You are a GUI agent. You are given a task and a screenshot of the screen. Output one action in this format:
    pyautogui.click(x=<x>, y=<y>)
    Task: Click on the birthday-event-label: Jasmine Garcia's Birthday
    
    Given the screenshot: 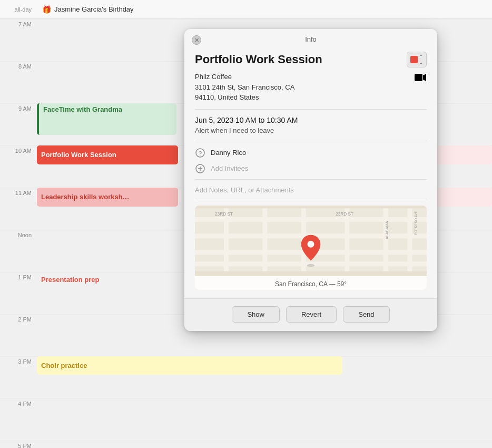 What is the action you would take?
    pyautogui.click(x=94, y=9)
    